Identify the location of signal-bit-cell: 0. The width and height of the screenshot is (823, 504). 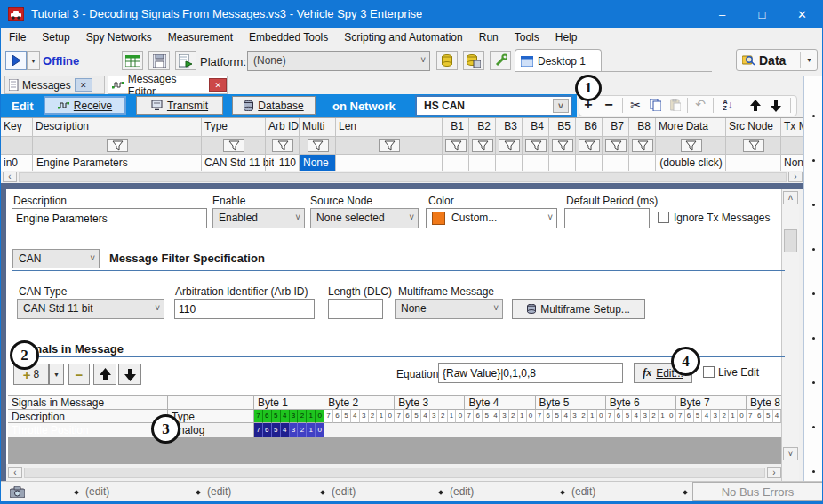
(320, 430).